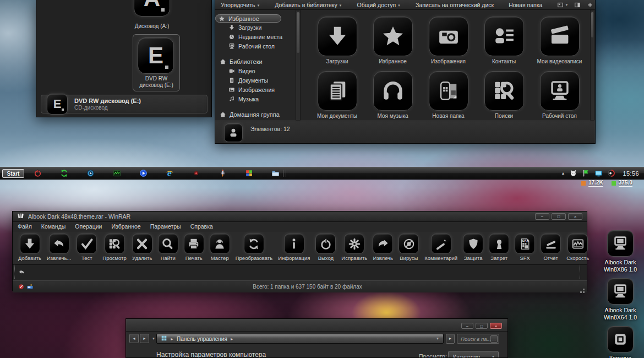 The width and height of the screenshot is (644, 358). What do you see at coordinates (559, 41) in the screenshot?
I see `file-item-4: Мои видеозаписи` at bounding box center [559, 41].